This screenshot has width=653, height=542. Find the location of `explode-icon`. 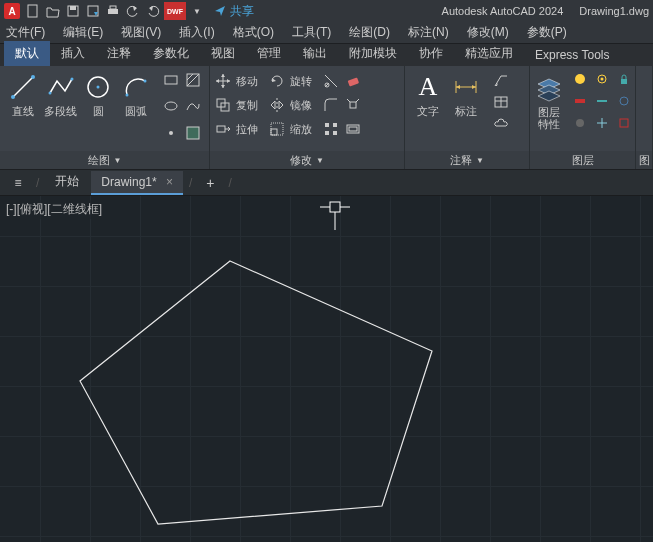

explode-icon is located at coordinates (353, 105).